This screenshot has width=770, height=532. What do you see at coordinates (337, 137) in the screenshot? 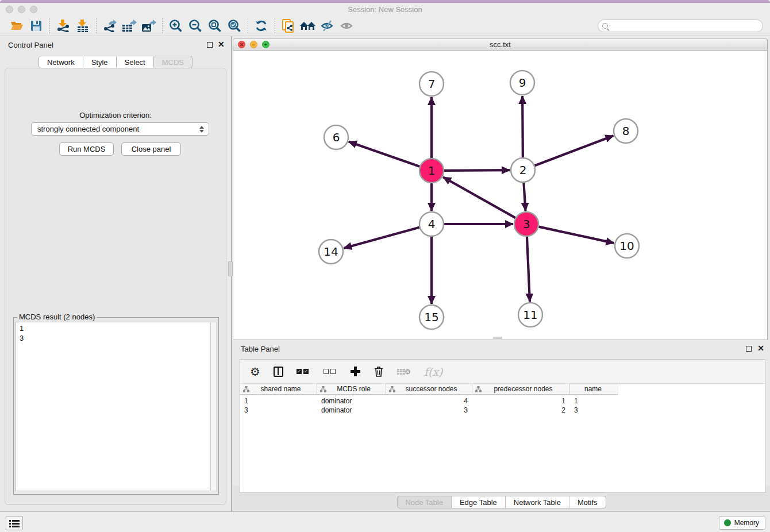
I see `node-label-6: 6` at bounding box center [337, 137].